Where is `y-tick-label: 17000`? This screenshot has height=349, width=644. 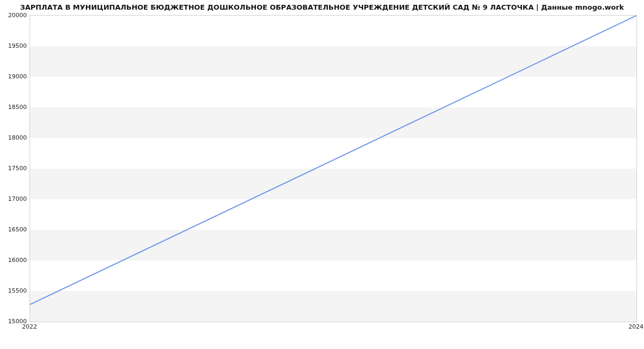 y-tick-label: 17000 is located at coordinates (15, 199).